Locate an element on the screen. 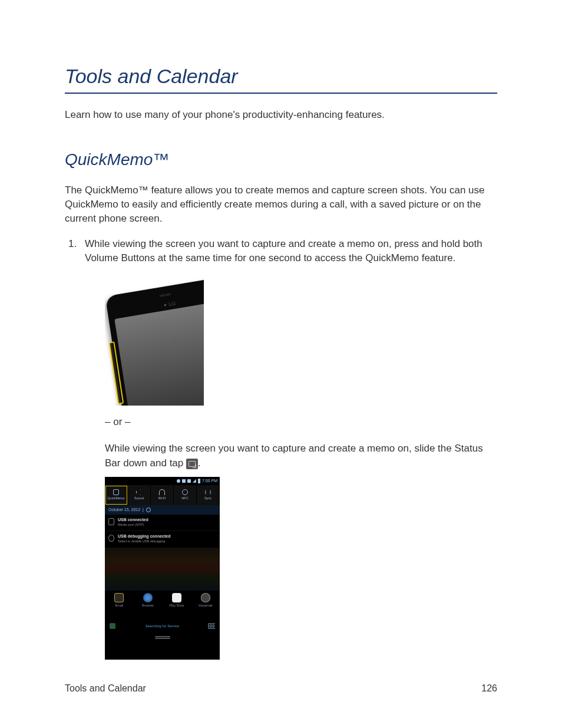 Image resolution: width=562 pixels, height=728 pixels. chapter-intro: Learn how to use many of your phone's pr… is located at coordinates (281, 115).